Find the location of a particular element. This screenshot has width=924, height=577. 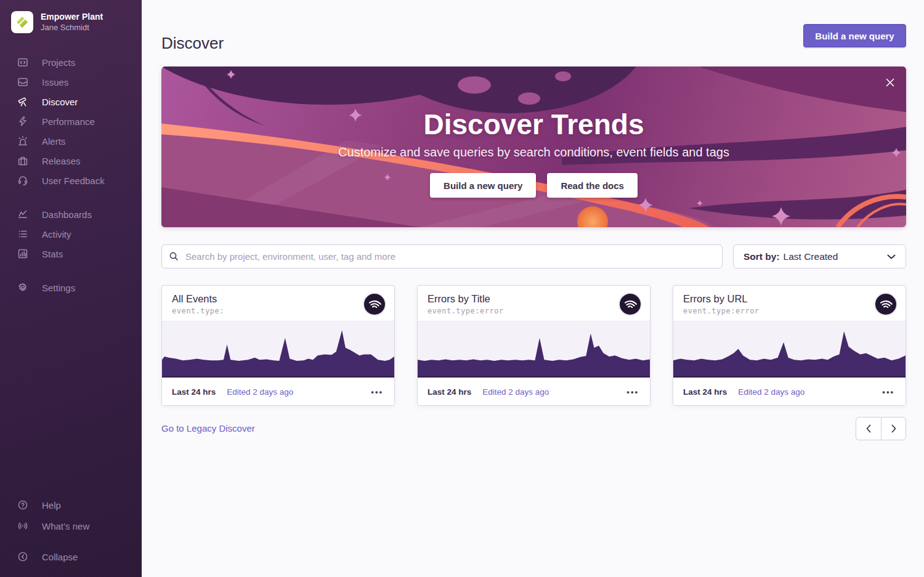

sidebar-item-label: Collapse is located at coordinates (60, 557).